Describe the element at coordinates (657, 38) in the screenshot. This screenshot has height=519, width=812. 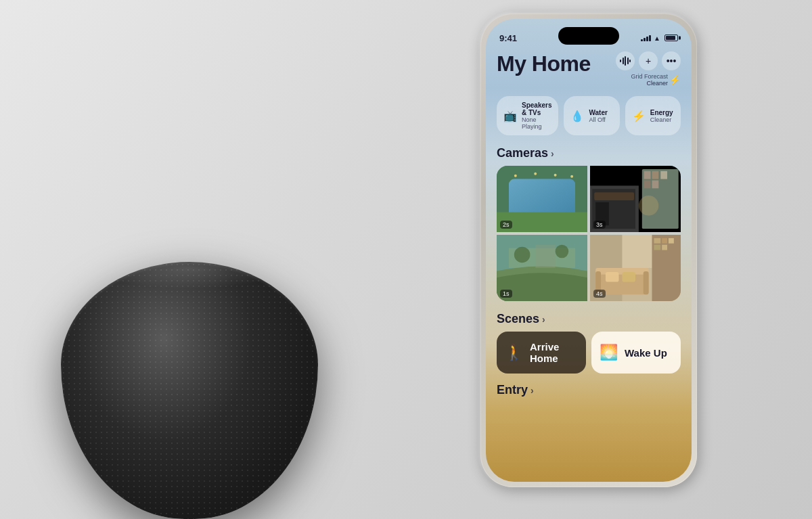
I see `wifi-icon: ▲` at that location.